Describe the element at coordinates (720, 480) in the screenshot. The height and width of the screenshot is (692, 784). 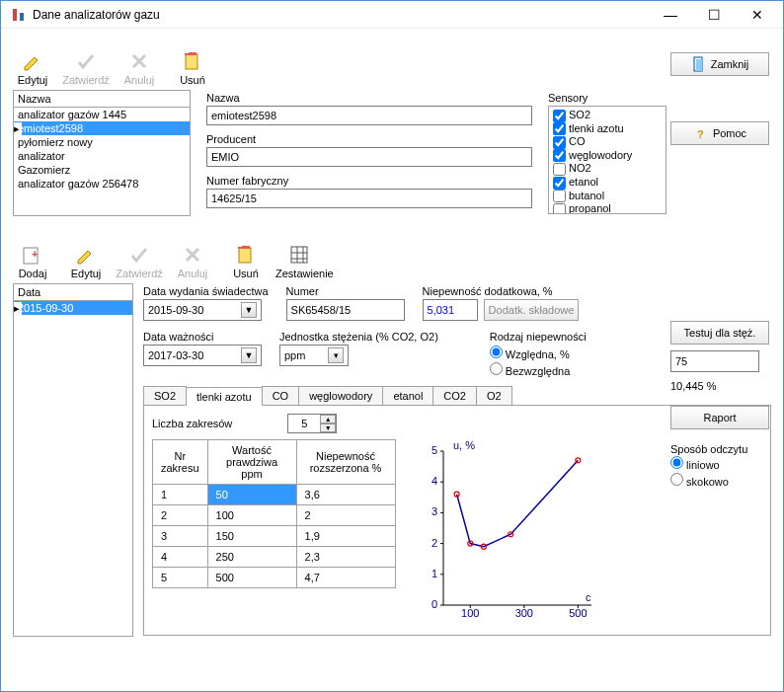
I see `readmode-step-radio: skokowo` at that location.